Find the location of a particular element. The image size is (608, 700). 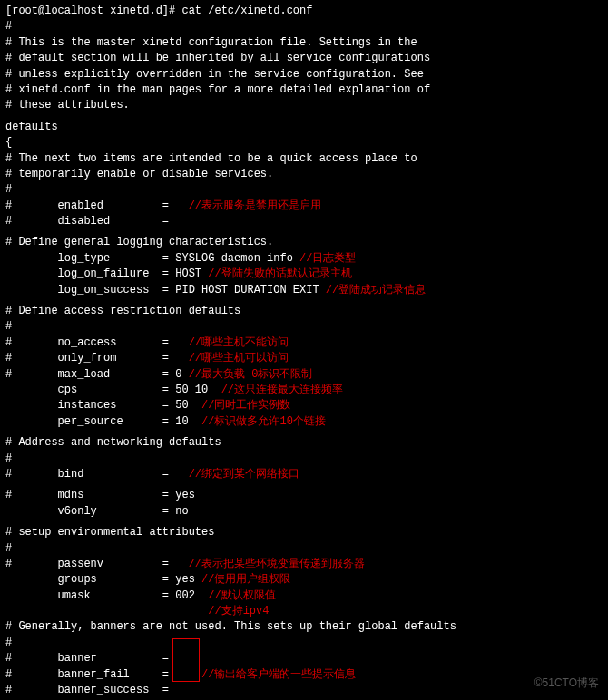

net-header: # Address and networking defaults is located at coordinates (304, 442).